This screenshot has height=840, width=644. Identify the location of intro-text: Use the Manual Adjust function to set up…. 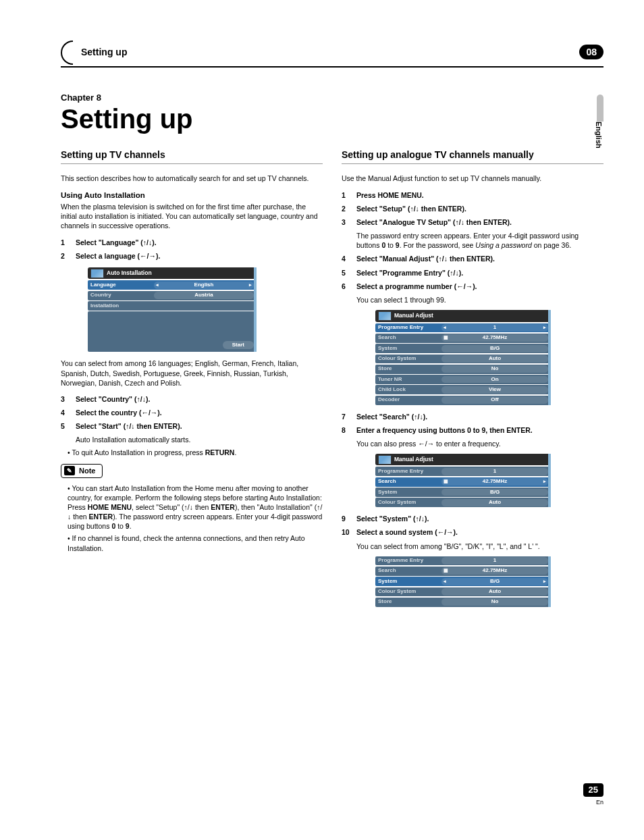
(473, 178).